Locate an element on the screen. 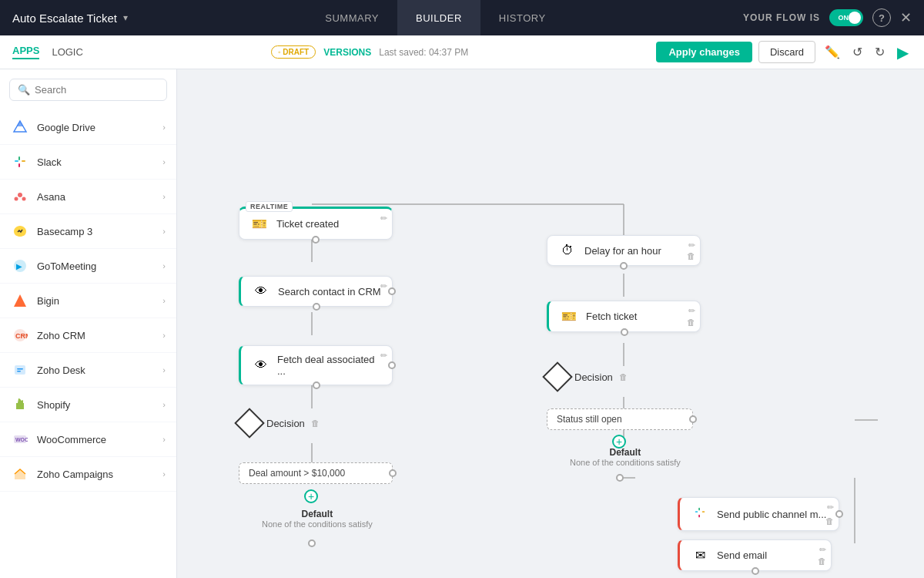  fetch-deal-bottom-connector is located at coordinates (316, 385).